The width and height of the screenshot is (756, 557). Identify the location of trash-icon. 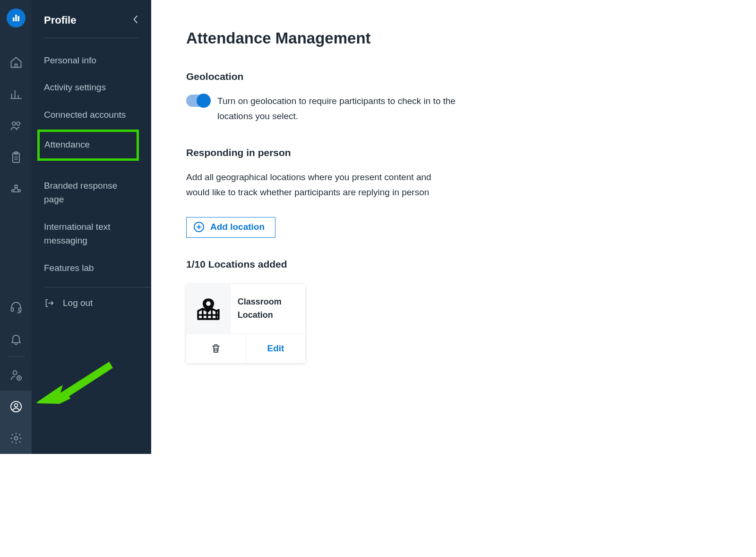
(216, 348).